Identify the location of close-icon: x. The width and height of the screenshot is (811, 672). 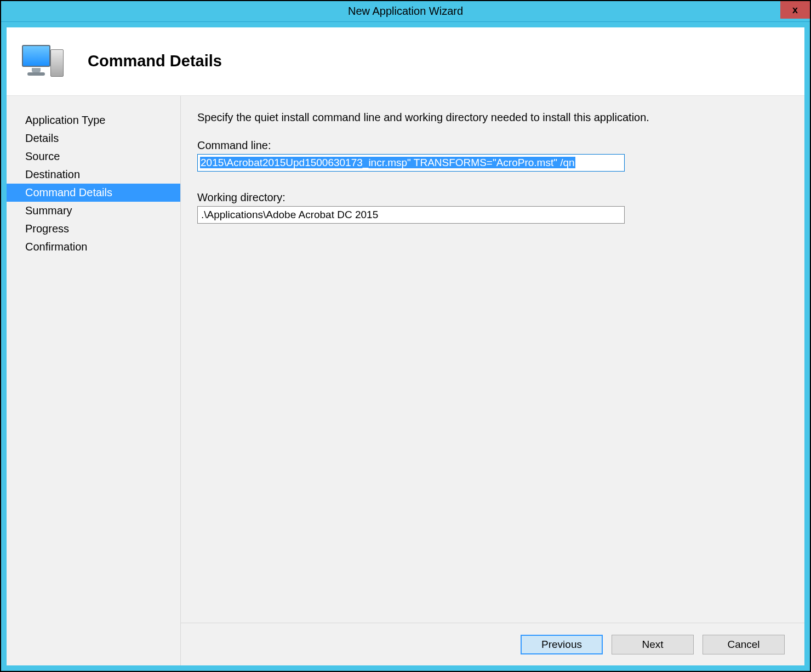
(795, 10).